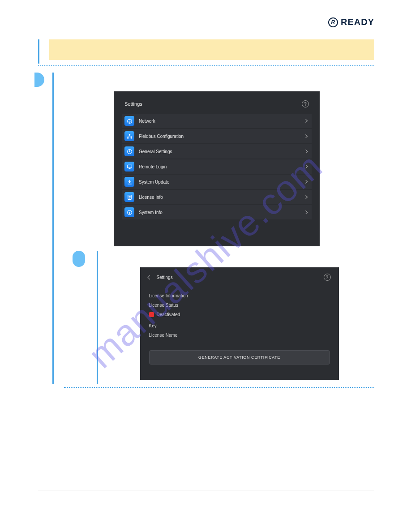 This screenshot has height=532, width=411. Describe the element at coordinates (217, 169) in the screenshot. I see `settings-panel: Settings ? Network` at that location.